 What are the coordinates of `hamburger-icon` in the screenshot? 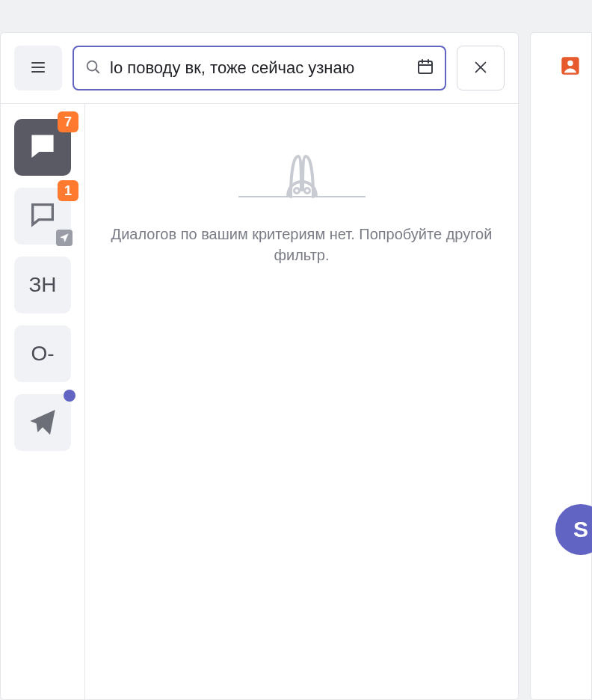 It's located at (38, 69).